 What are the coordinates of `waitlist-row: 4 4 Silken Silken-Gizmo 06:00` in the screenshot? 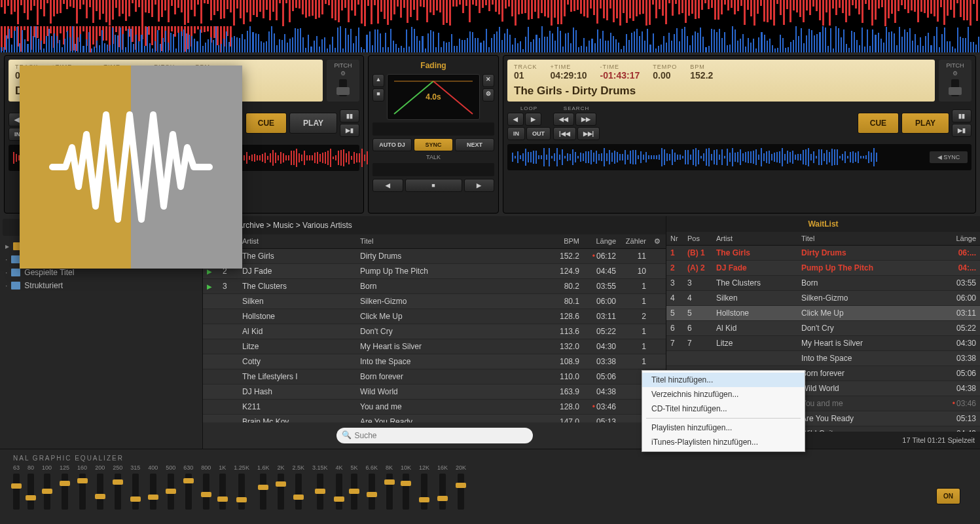 It's located at (824, 299).